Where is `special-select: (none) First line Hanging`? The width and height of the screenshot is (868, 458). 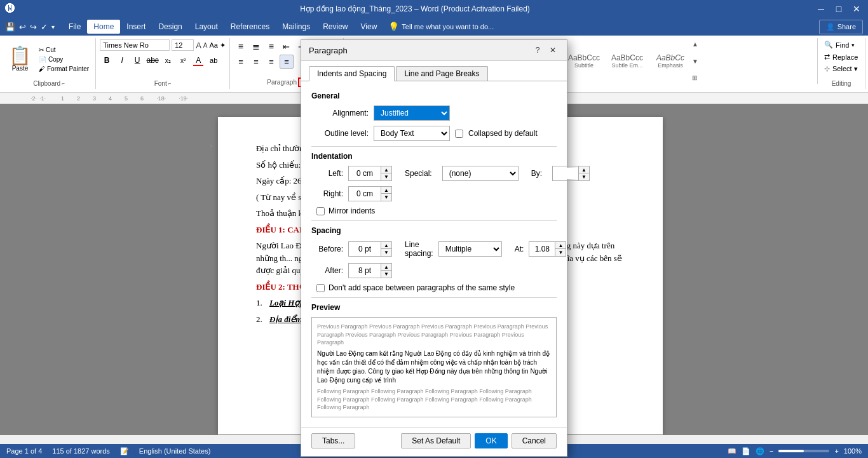
special-select: (none) First line Hanging is located at coordinates (480, 173).